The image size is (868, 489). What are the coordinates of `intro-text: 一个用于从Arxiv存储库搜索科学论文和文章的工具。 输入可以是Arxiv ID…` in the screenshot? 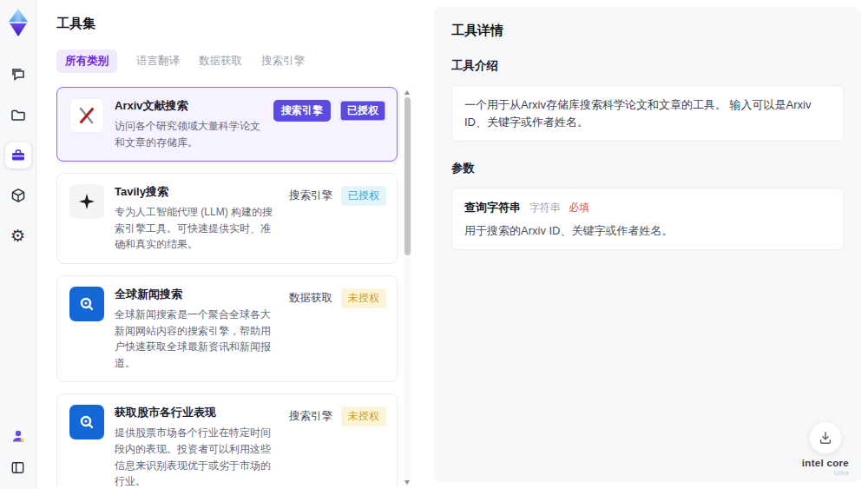 It's located at (637, 113).